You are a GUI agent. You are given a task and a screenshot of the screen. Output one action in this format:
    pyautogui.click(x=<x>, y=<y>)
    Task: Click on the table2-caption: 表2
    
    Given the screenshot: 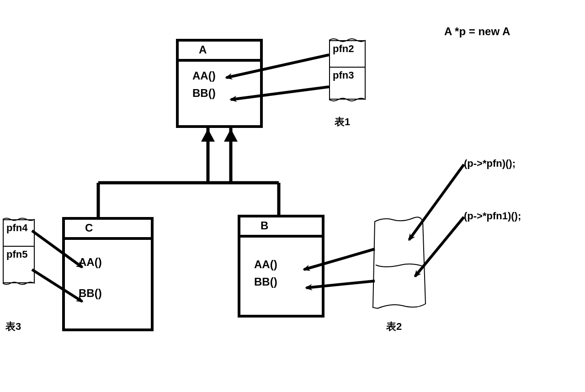 What is the action you would take?
    pyautogui.click(x=394, y=327)
    